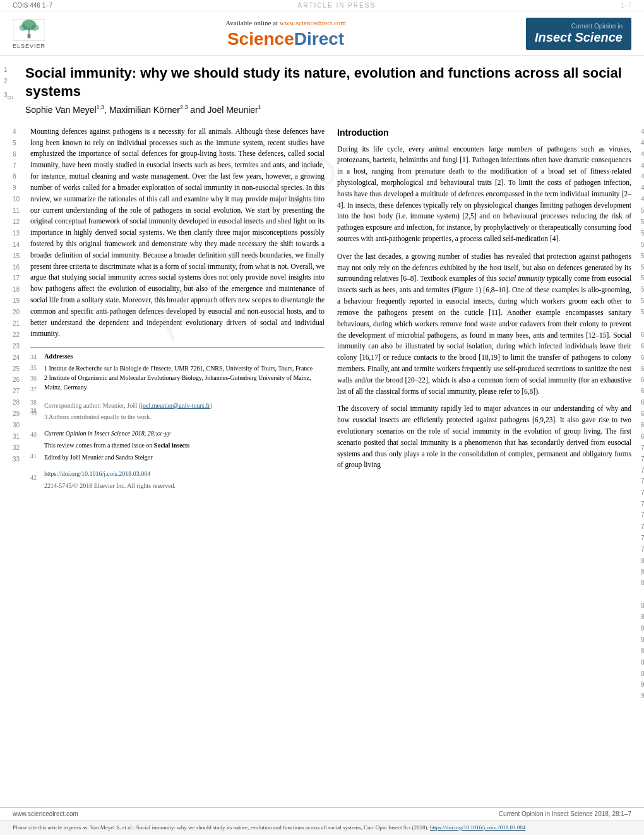 The height and width of the screenshot is (835, 644). I want to click on addresses-title: Addresses, so click(184, 357).